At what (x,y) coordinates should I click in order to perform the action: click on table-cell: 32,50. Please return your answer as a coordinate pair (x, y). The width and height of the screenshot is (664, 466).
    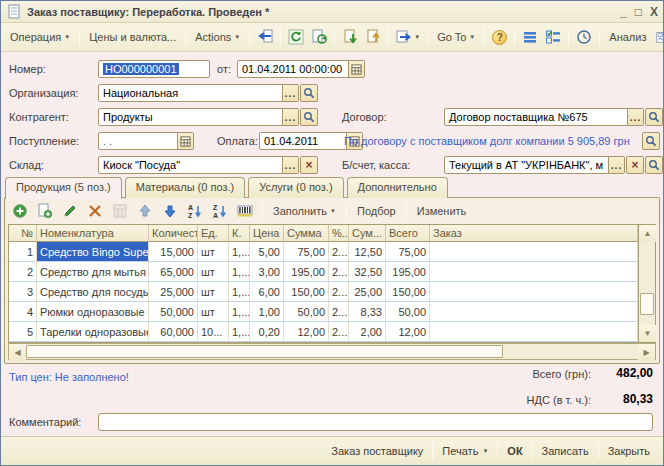
    Looking at the image, I should click on (368, 272).